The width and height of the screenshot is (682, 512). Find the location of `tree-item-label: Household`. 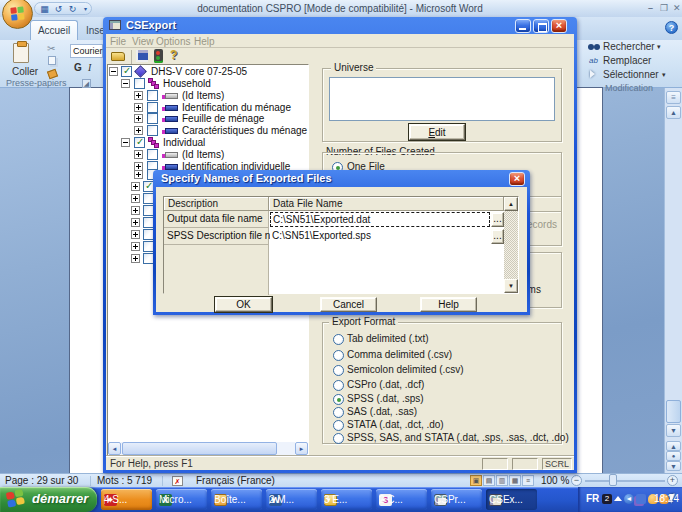

tree-item-label: Household is located at coordinates (187, 84).